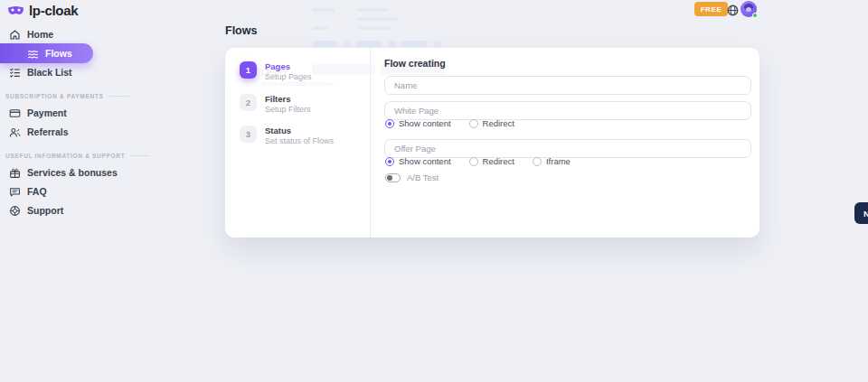  What do you see at coordinates (415, 63) in the screenshot?
I see `modal-title: Flow creating` at bounding box center [415, 63].